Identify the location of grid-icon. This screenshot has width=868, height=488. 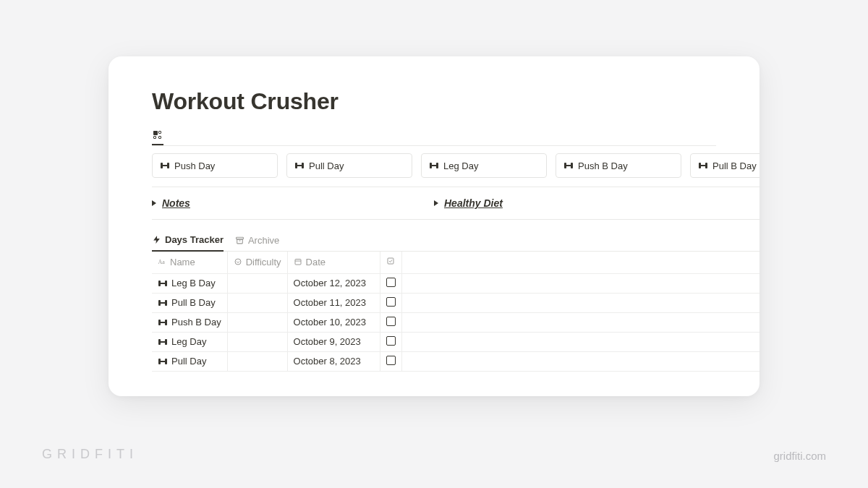
(158, 135).